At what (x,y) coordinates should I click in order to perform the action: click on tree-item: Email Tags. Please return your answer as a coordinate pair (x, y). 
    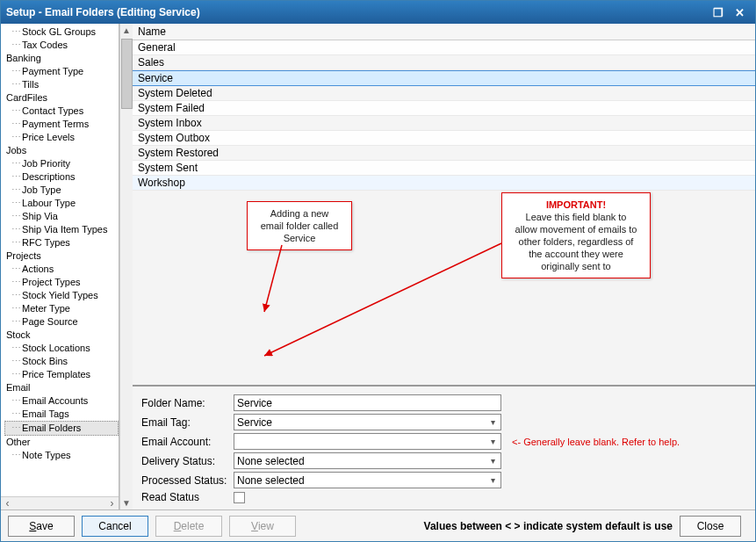
    Looking at the image, I should click on (61, 415).